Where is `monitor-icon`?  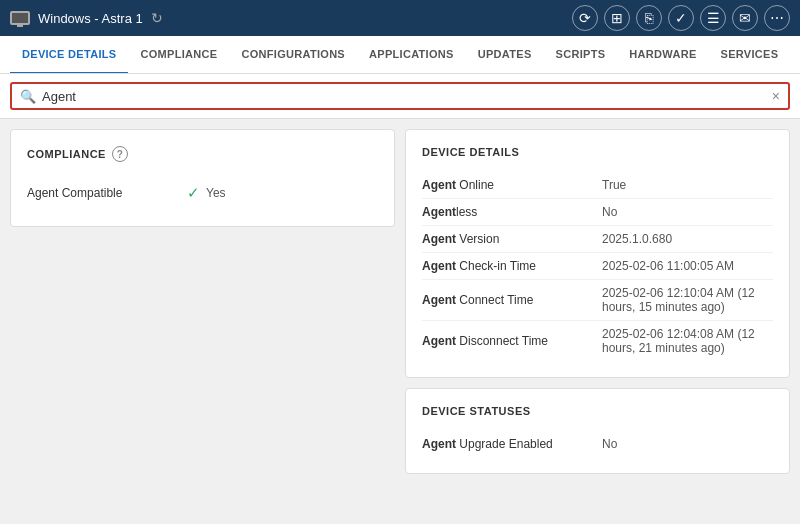
monitor-icon is located at coordinates (20, 18).